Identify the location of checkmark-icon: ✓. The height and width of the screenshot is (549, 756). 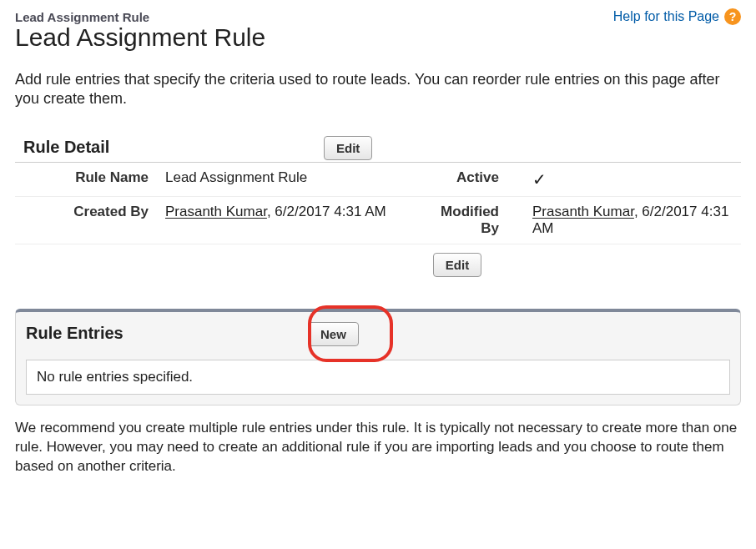
(539, 179).